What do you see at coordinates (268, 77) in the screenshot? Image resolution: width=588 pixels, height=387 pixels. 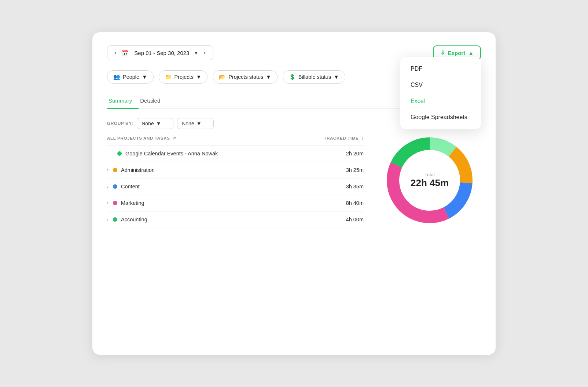 I see `projects-status-chevron-icon: ▼` at bounding box center [268, 77].